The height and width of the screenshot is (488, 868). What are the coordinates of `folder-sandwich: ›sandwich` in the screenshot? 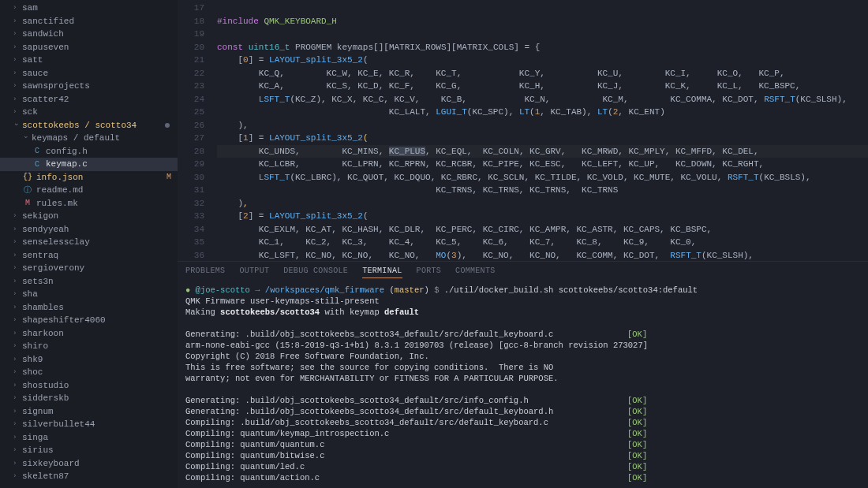 It's located at (88, 35).